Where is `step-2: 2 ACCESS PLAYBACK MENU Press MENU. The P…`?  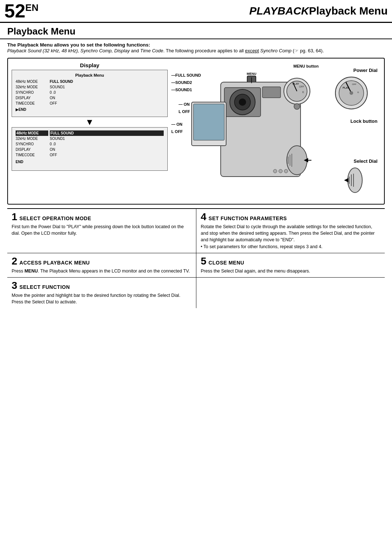
step-2: 2 ACCESS PLAYBACK MENU Press MENU. The P… is located at coordinates (102, 265).